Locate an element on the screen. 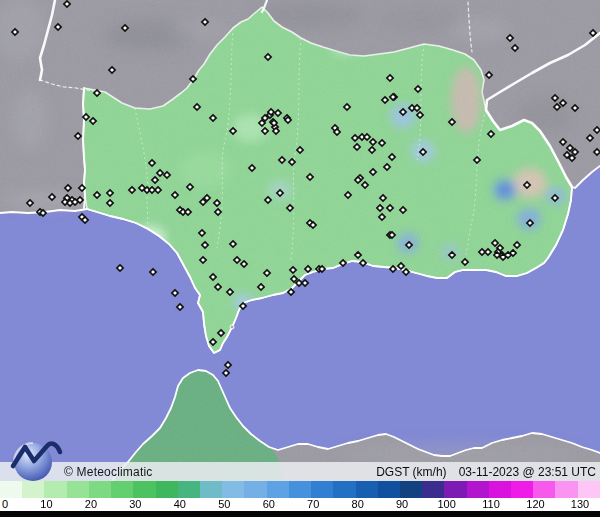 The width and height of the screenshot is (600, 517). scale-tick-label: 80 is located at coordinates (358, 504).